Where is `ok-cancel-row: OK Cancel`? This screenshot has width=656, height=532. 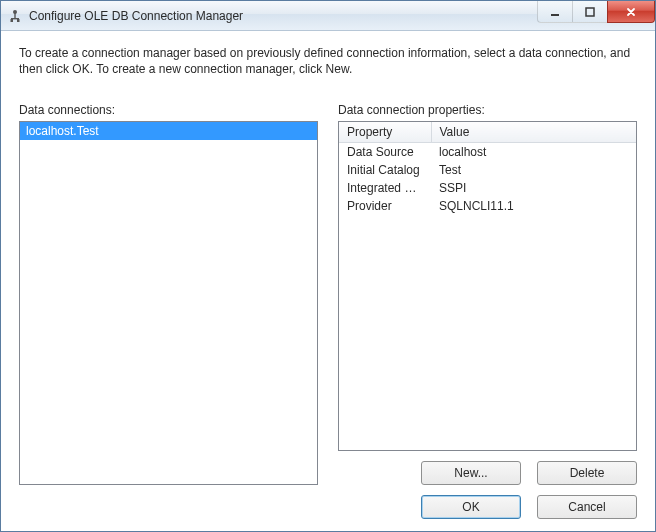 ok-cancel-row: OK Cancel is located at coordinates (328, 507).